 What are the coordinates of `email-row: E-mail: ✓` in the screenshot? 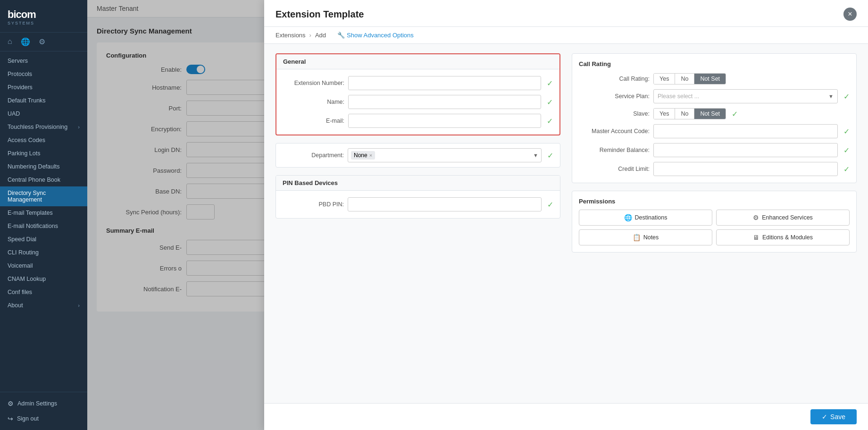 It's located at (418, 121).